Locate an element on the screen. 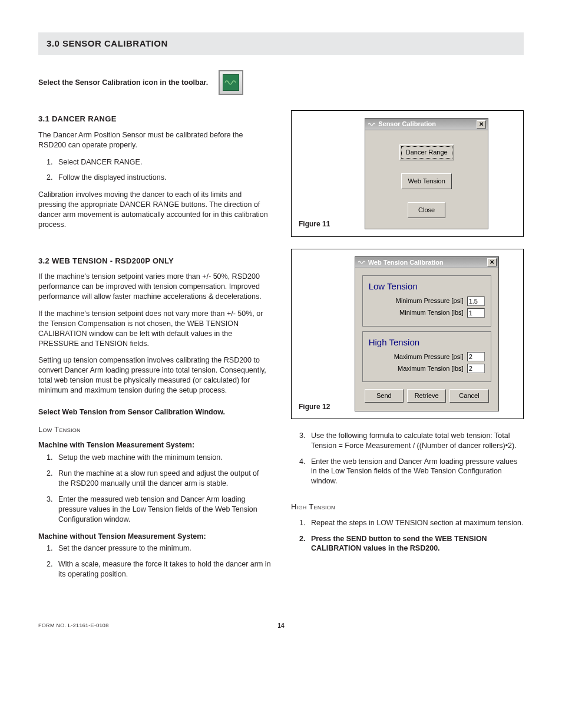  without-tms-heading: Machine without Tension Measurement Syst… is located at coordinates (154, 536).